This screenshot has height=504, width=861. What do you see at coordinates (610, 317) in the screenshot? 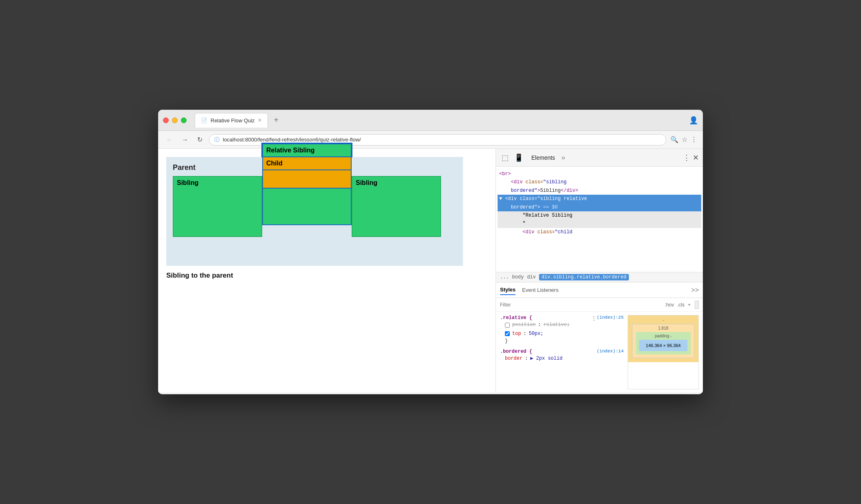
I see `rule-source-relative: (index):25` at bounding box center [610, 317].